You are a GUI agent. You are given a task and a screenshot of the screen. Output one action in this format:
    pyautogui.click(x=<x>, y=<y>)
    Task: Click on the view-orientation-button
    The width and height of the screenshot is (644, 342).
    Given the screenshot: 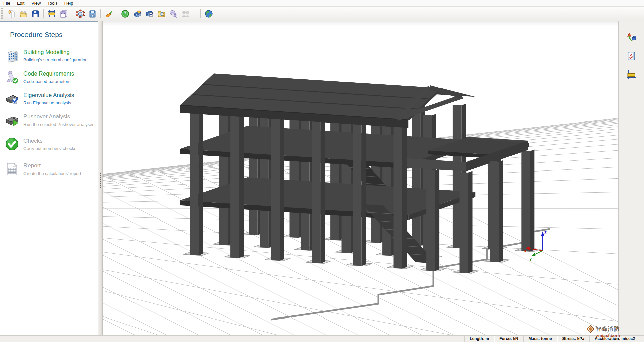 What is the action you would take?
    pyautogui.click(x=631, y=37)
    